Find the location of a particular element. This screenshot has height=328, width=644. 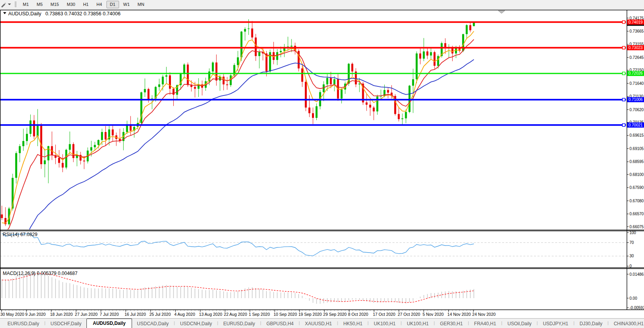

svg-text: 0.70021 is located at coordinates (636, 125).